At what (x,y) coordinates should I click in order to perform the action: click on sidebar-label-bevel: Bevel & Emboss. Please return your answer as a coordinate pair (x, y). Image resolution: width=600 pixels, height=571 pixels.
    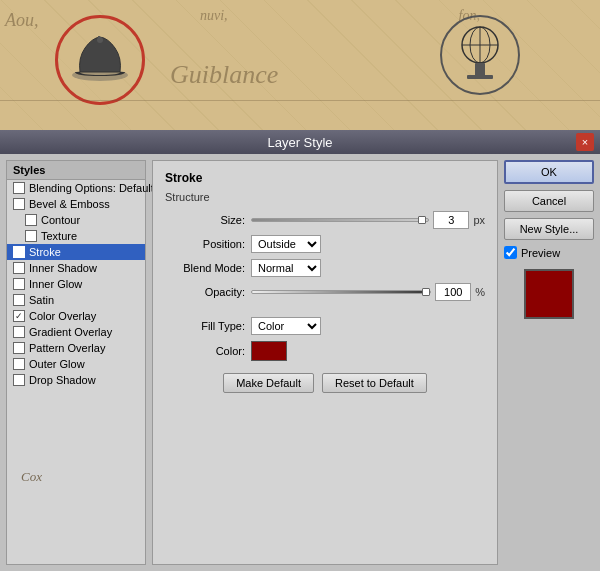
    Looking at the image, I should click on (70, 204).